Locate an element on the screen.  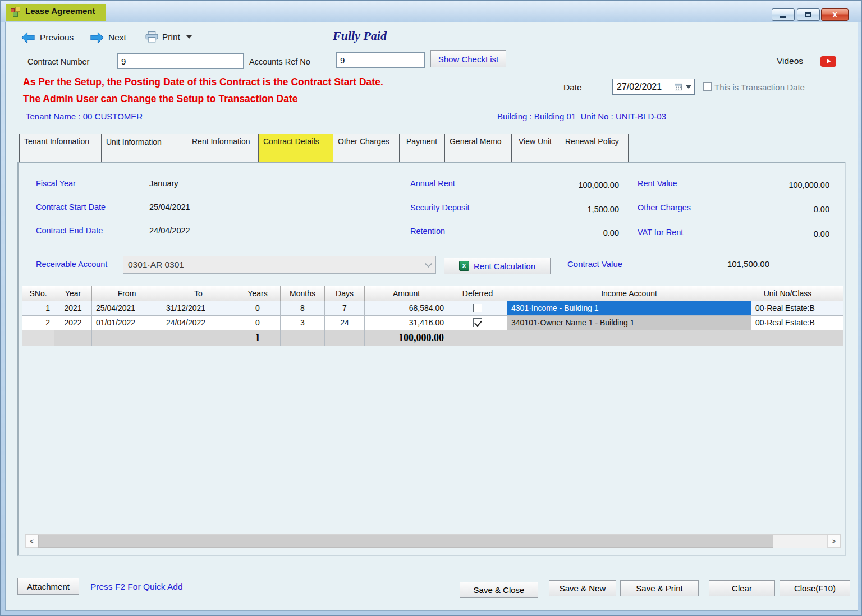
cell-sno: 1 is located at coordinates (38, 309).